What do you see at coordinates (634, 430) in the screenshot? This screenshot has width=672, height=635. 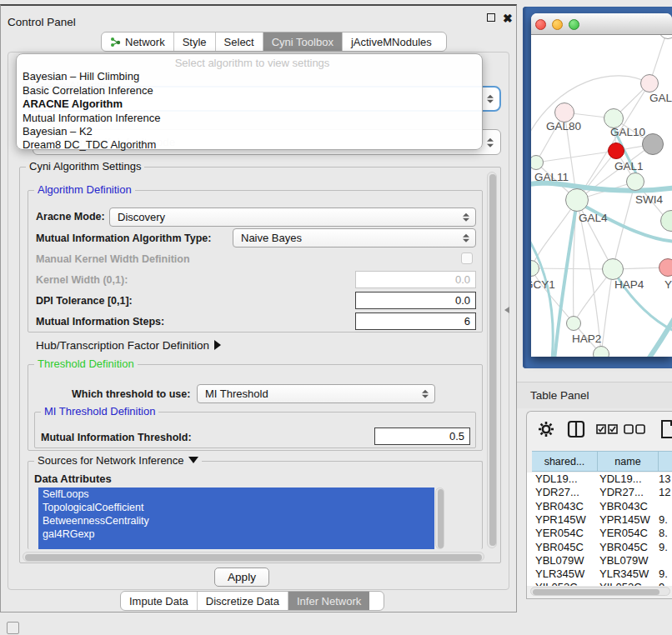 I see `deselect-all-checkboxes-icon` at bounding box center [634, 430].